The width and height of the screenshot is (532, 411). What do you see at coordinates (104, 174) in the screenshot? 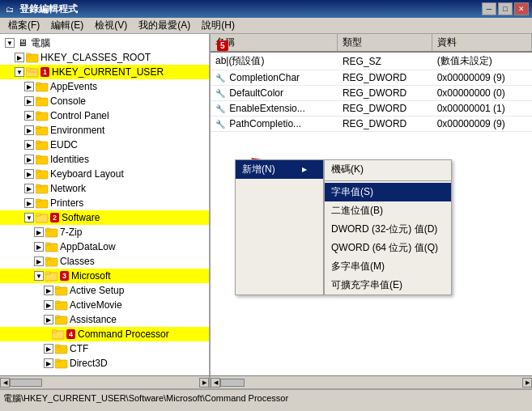
I see `tree-keyboard-layout: ▶ Keyboard Layout` at bounding box center [104, 174].